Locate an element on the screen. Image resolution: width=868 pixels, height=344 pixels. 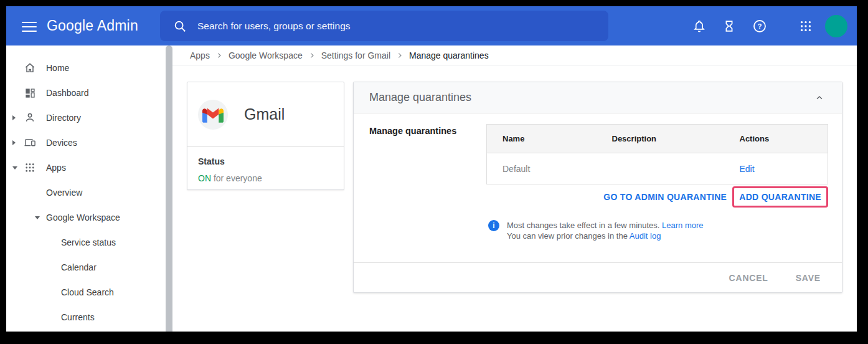
quarantine-name-cell: Default is located at coordinates (542, 169).